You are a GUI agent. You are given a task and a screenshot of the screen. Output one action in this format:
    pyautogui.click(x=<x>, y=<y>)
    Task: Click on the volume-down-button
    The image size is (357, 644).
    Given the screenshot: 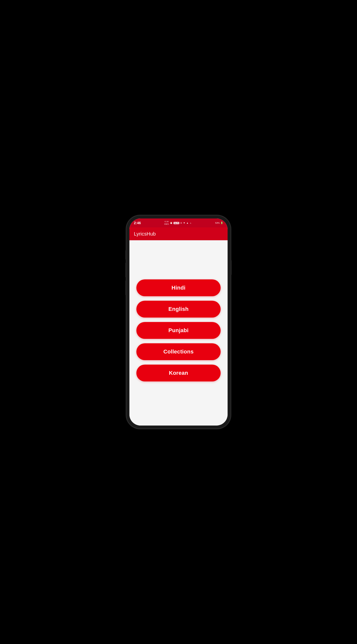 What is the action you would take?
    pyautogui.click(x=126, y=270)
    